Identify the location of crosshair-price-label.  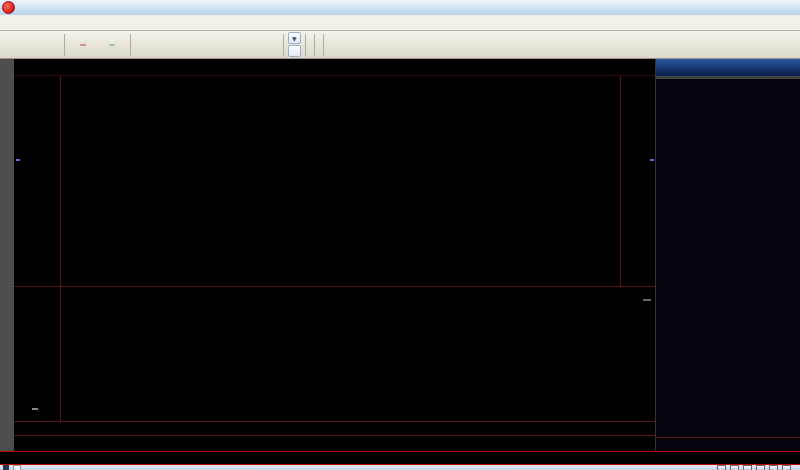
(18, 160).